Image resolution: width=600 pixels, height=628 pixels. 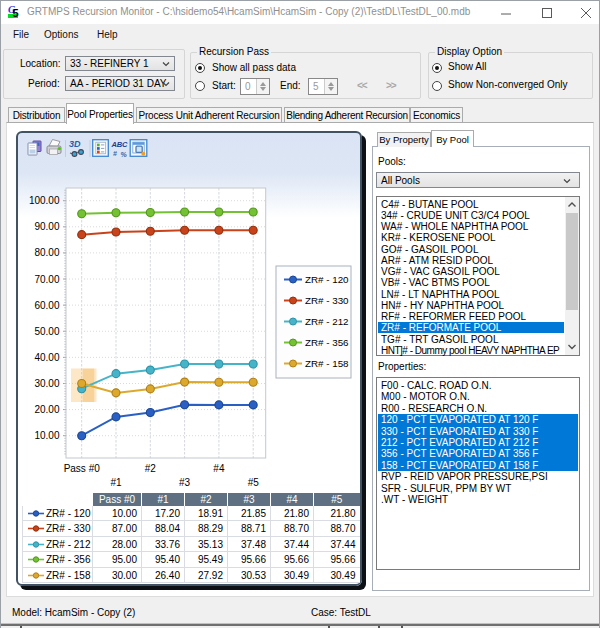 I want to click on svg-text: ABC, so click(x=120, y=144).